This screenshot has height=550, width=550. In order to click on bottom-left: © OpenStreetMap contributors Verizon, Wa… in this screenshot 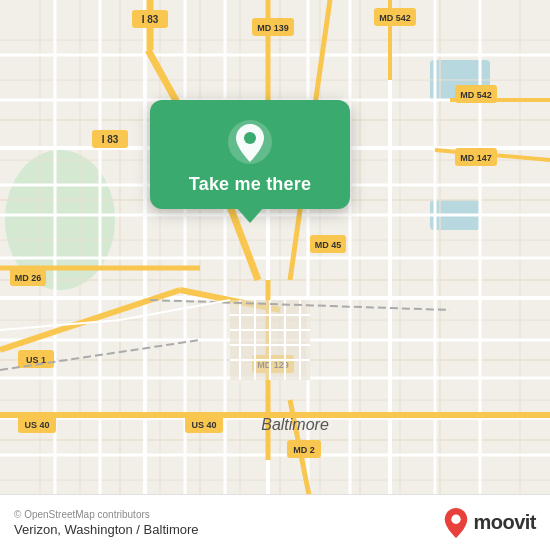, I will do `click(106, 523)`.